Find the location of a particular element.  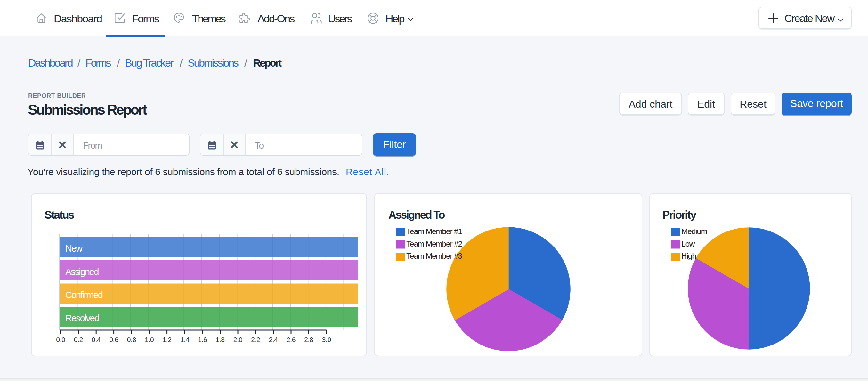

svg-text: Resolved is located at coordinates (82, 318).